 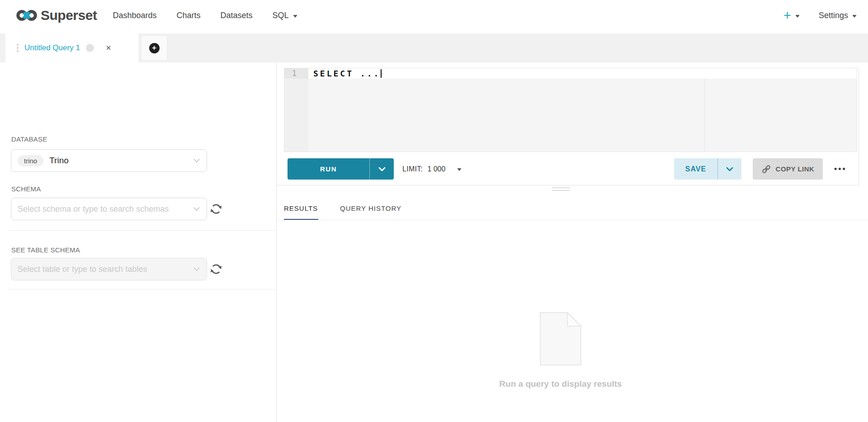 I want to click on tabs-bottom-border, so click(x=572, y=220).